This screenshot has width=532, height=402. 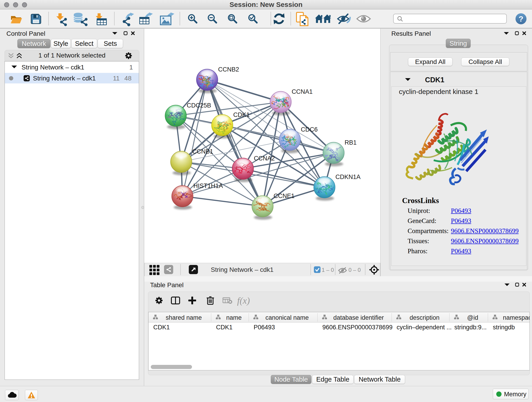 I want to click on svg-text: HIST1H1A, so click(x=208, y=186).